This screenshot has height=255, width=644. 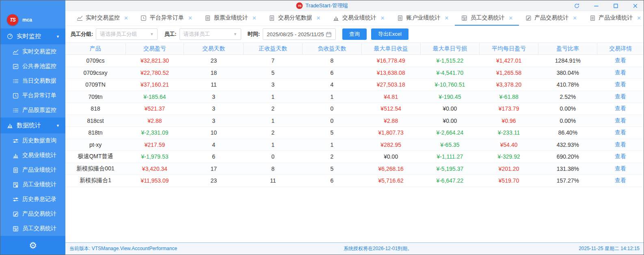 I want to click on employee-group-label: 员工分组:, so click(x=82, y=34).